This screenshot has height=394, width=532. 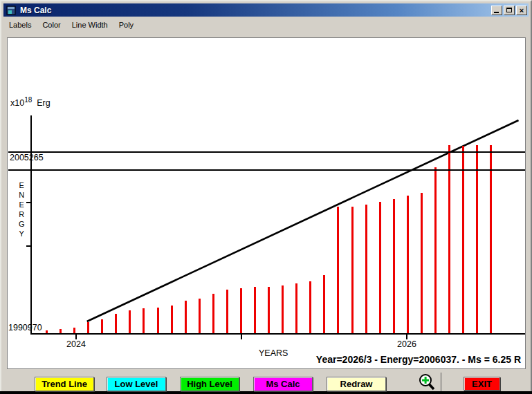 What do you see at coordinates (356, 384) in the screenshot?
I see `redraw-button: Redraw` at bounding box center [356, 384].